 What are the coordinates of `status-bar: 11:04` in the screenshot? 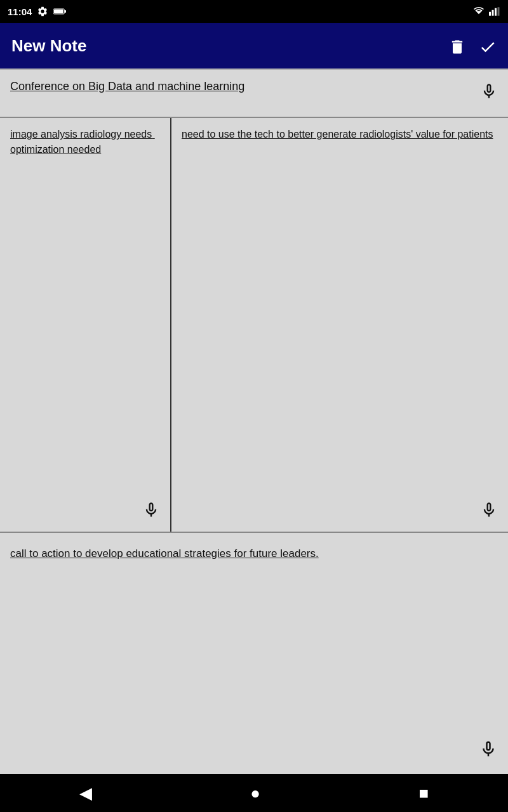 It's located at (254, 11).